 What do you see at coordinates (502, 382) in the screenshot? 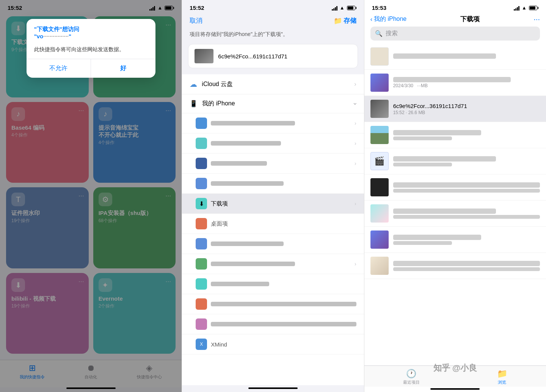
I see `browse-label: 浏览` at bounding box center [502, 382].